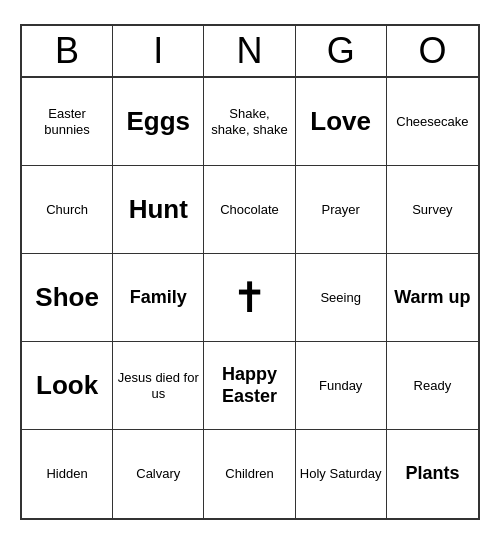 Image resolution: width=500 pixels, height=544 pixels. What do you see at coordinates (341, 474) in the screenshot?
I see `cell-text-23: Holy Saturday` at bounding box center [341, 474].